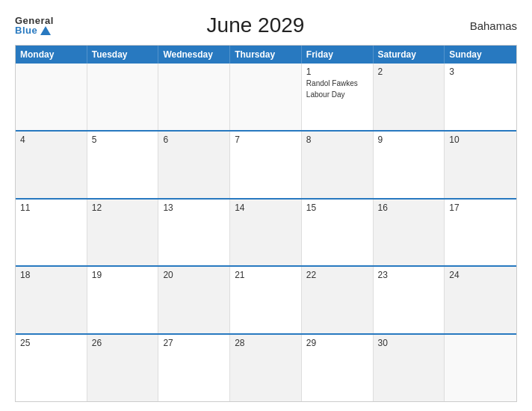 Image resolution: width=532 pixels, height=411 pixels. Describe the element at coordinates (338, 300) in the screenshot. I see `cal-cell: 22` at that location.